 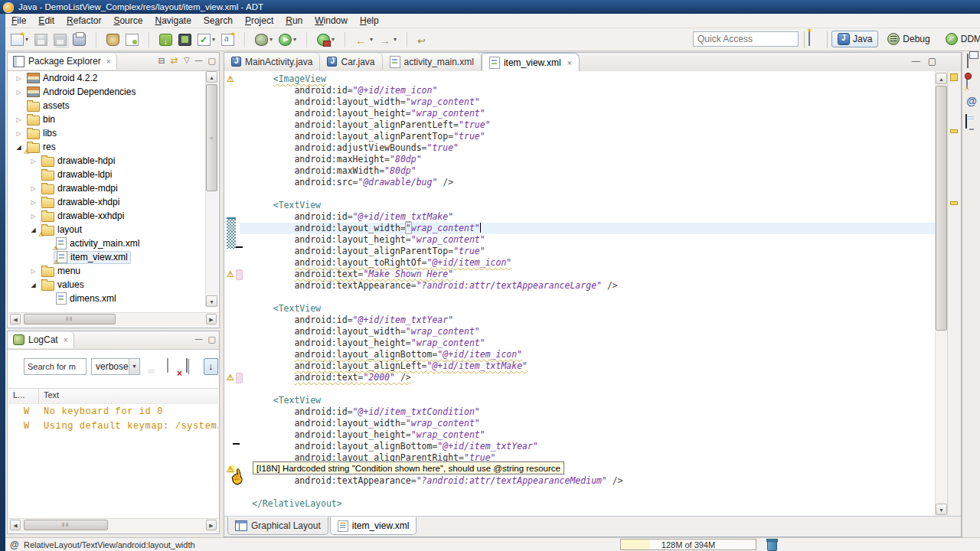 What do you see at coordinates (41, 340) in the screenshot?
I see `logcat-tab: LogCat ×` at bounding box center [41, 340].